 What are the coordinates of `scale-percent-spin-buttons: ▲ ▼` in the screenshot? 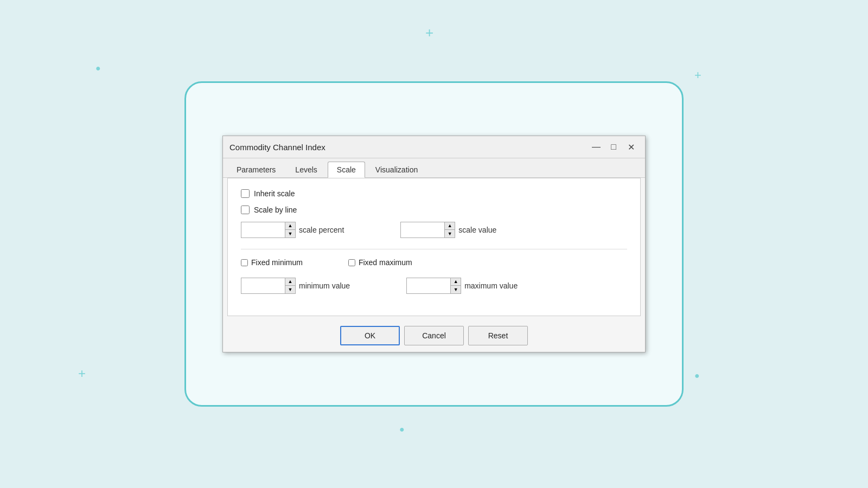 It's located at (290, 230).